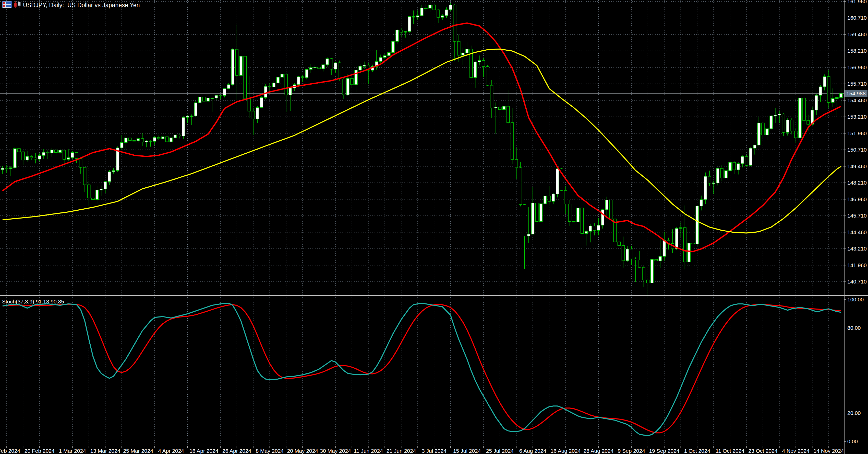  What do you see at coordinates (40, 451) in the screenshot?
I see `date-label: 20 Feb 2024` at bounding box center [40, 451].